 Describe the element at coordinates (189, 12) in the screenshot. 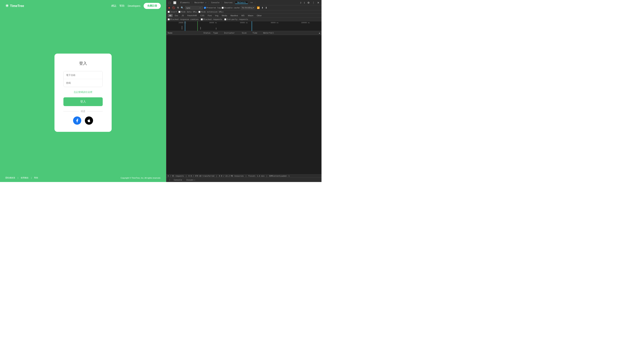

I see `hide-data-urls-label: Hide data URLs` at that location.